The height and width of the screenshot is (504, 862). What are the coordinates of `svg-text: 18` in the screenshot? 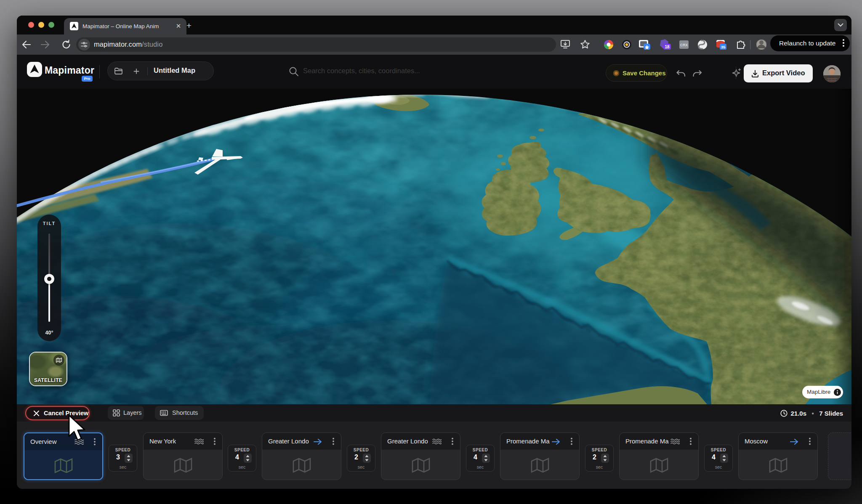 It's located at (667, 47).